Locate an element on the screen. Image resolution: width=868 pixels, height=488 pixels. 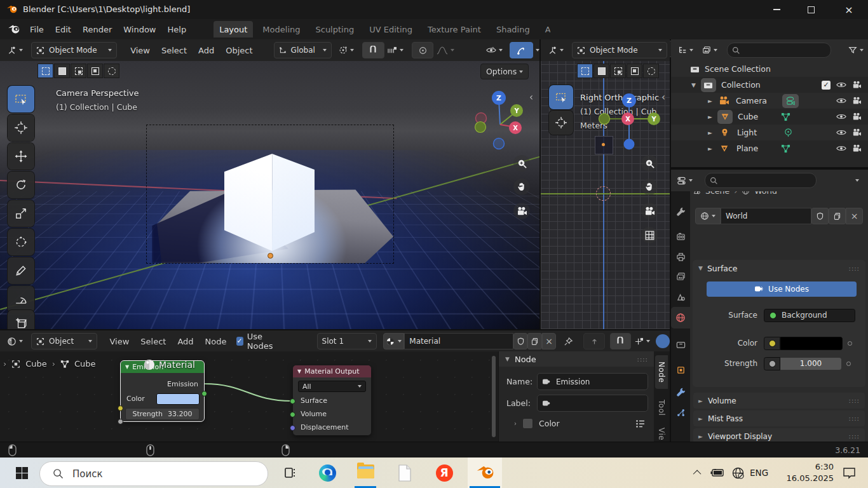
orthographic-grid-icon is located at coordinates (649, 235).